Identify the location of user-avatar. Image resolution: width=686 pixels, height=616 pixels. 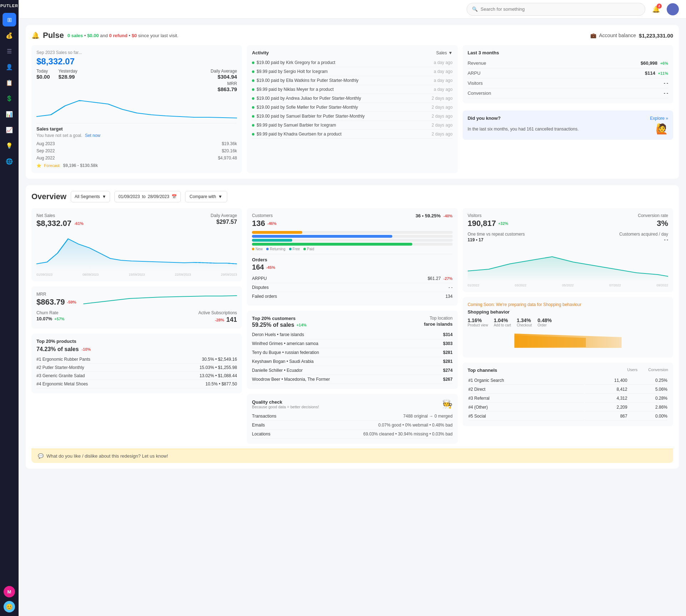
(673, 9).